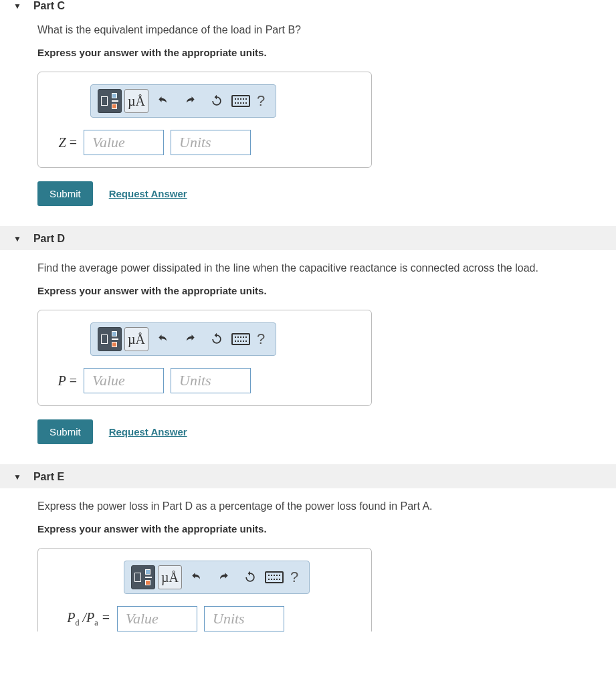  Describe the element at coordinates (157, 619) in the screenshot. I see `value-input-e: Value` at that location.